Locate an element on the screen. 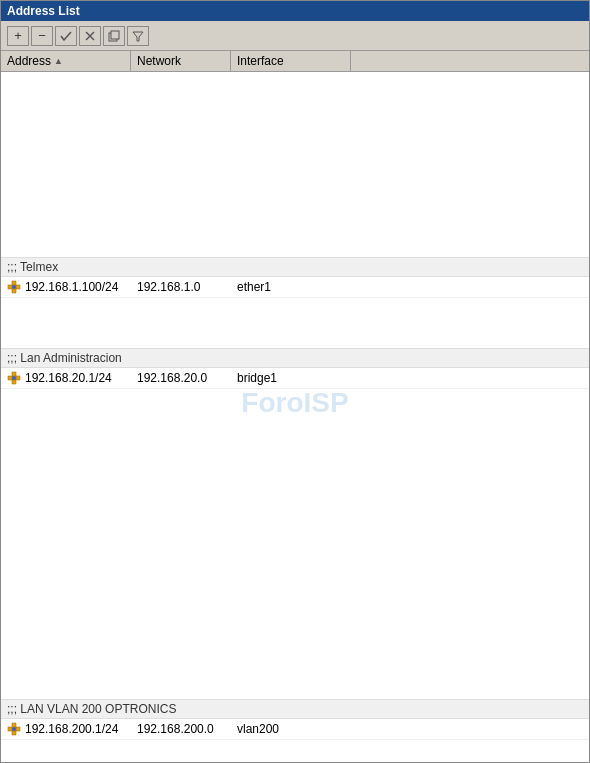  watermark: ForoISP is located at coordinates (294, 403).